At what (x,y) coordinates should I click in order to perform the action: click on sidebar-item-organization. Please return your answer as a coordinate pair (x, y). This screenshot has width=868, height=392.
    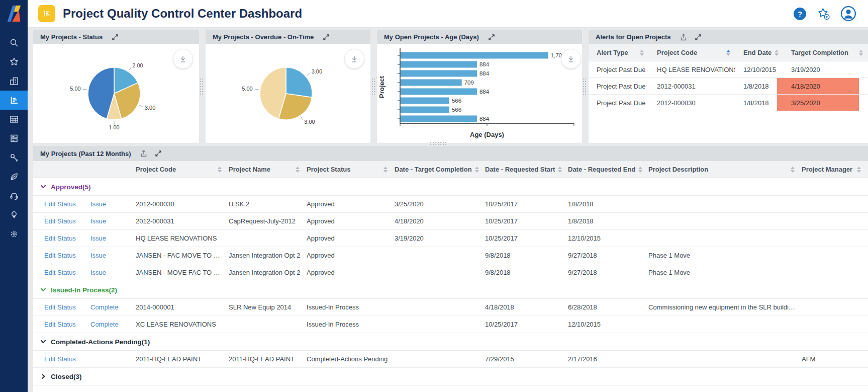
    Looking at the image, I should click on (14, 81).